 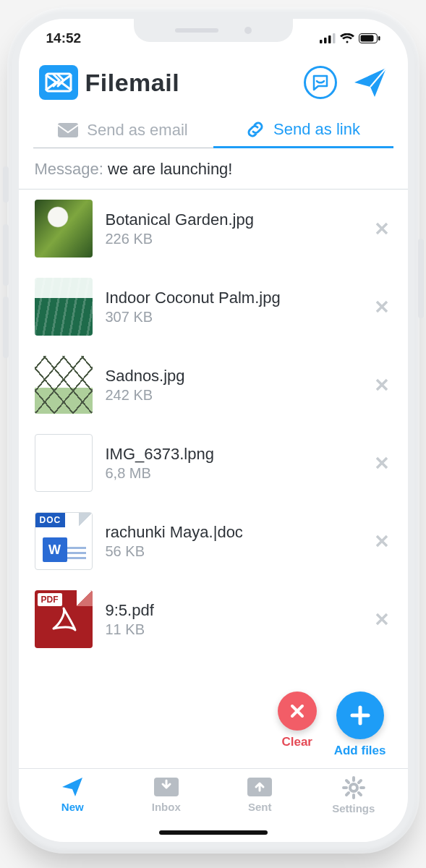 What do you see at coordinates (110, 82) in the screenshot?
I see `brand: Filemail` at bounding box center [110, 82].